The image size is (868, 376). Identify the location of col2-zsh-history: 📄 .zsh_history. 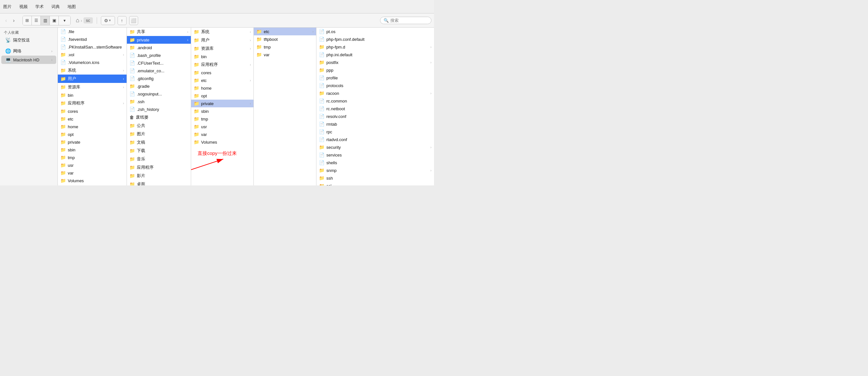
(159, 109).